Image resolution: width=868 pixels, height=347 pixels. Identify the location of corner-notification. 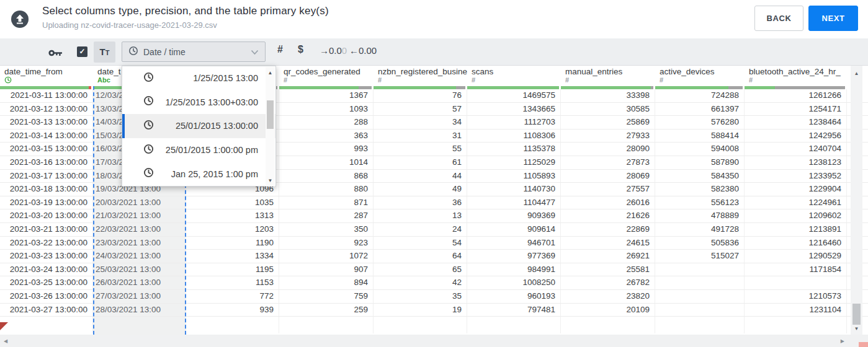
(864, 345).